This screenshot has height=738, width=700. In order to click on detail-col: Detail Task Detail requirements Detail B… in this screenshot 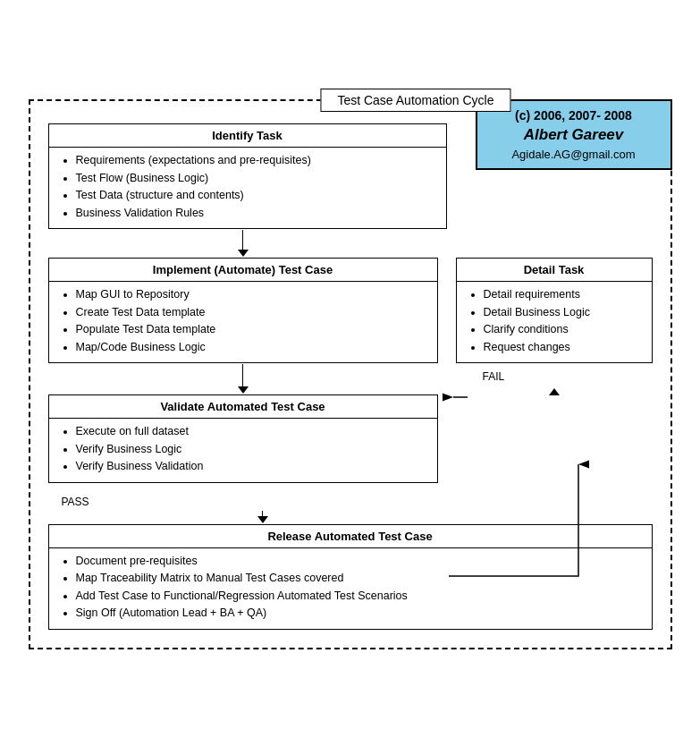, I will do `click(554, 322)`.